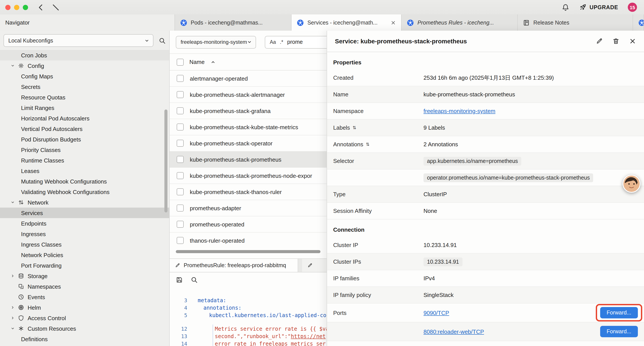  Describe the element at coordinates (248, 78) in the screenshot. I see `table-row-alertmanager-operated: alertmanager-operated` at that location.